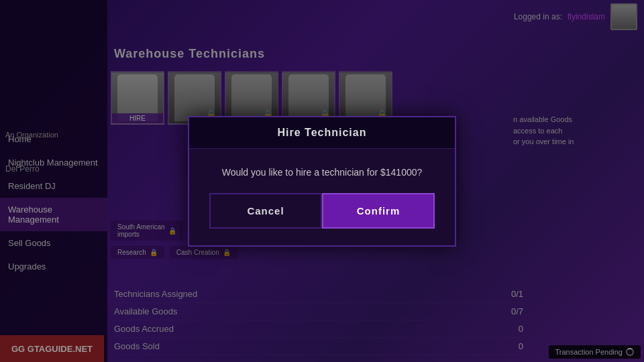  What do you see at coordinates (378, 210) in the screenshot?
I see `confirm-button: Confirm` at bounding box center [378, 210].